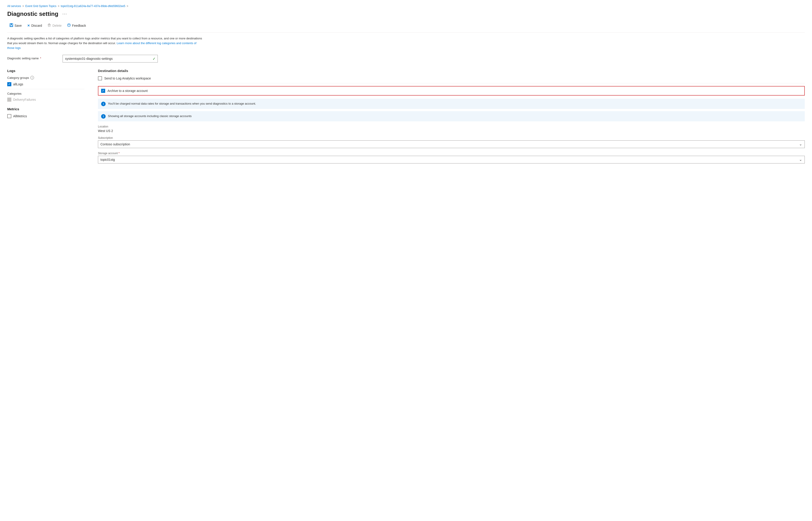 This screenshot has height=521, width=812. What do you see at coordinates (119, 153) in the screenshot?
I see `storage-account-required: *` at bounding box center [119, 153].